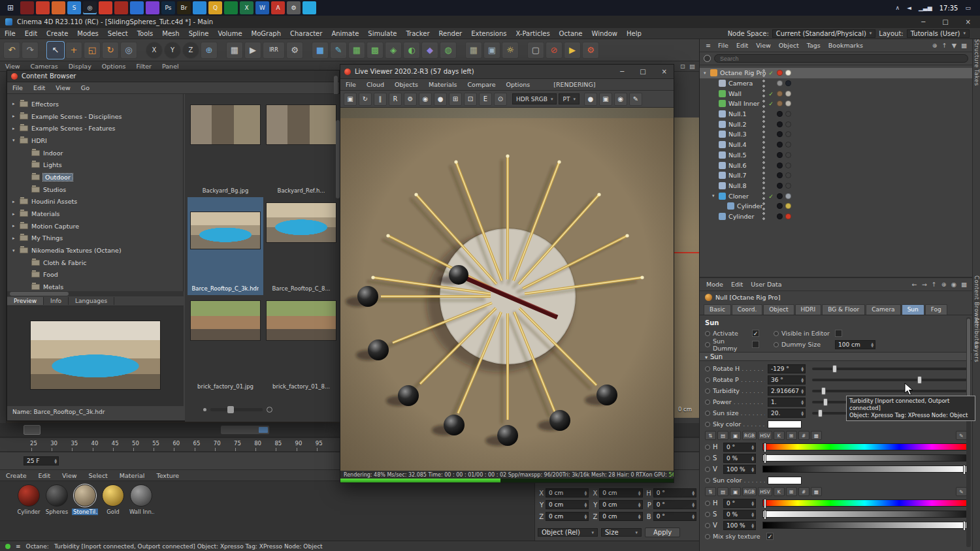 Image resolution: width=980 pixels, height=551 pixels. What do you see at coordinates (56, 301) in the screenshot?
I see `preview-tab: Info` at bounding box center [56, 301].